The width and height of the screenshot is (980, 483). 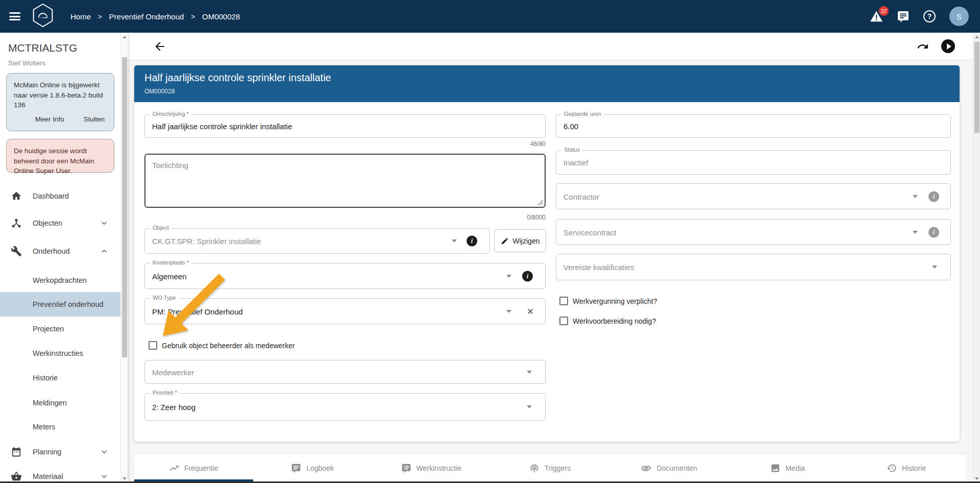 What do you see at coordinates (221, 16) in the screenshot?
I see `breadcrumb-current: OM000028` at bounding box center [221, 16].